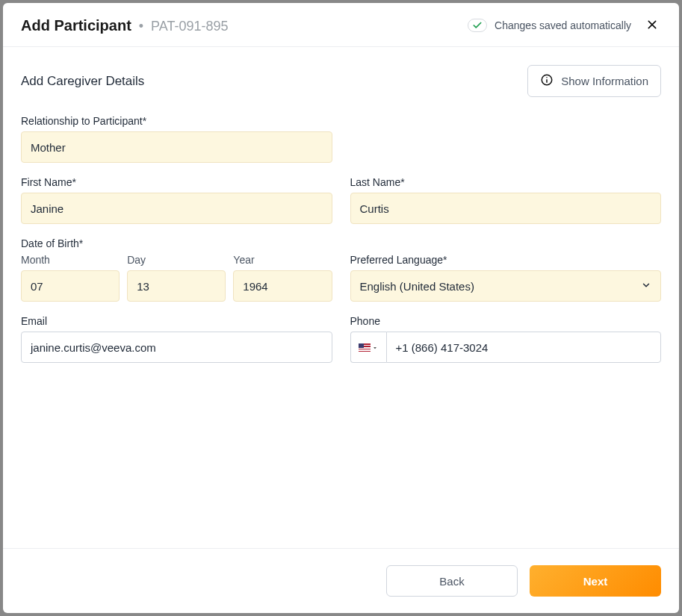 Image resolution: width=682 pixels, height=616 pixels. Describe the element at coordinates (176, 243) in the screenshot. I see `dob-label: Date of Birth*` at that location.